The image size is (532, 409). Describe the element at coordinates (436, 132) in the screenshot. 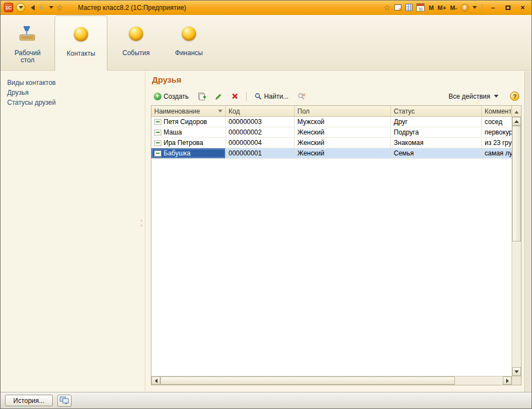

I see `cell-status: Подруга` at that location.